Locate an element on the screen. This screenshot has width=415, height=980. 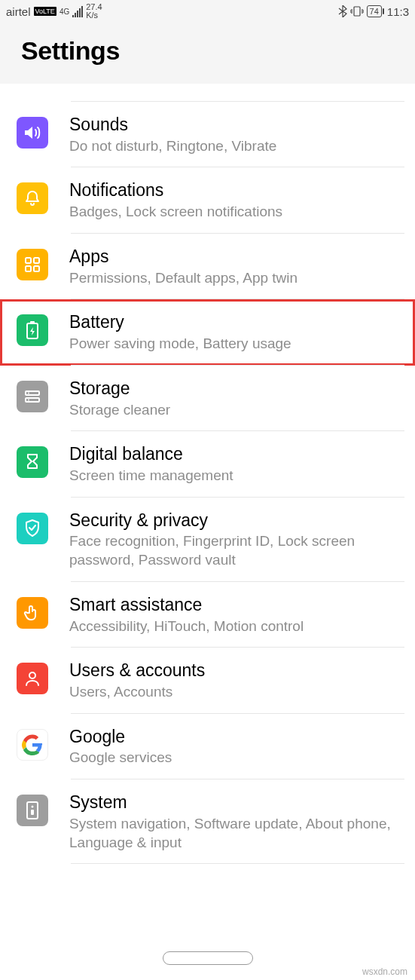
settings-item-system: System System navigation, Software updat… is located at coordinates (208, 822).